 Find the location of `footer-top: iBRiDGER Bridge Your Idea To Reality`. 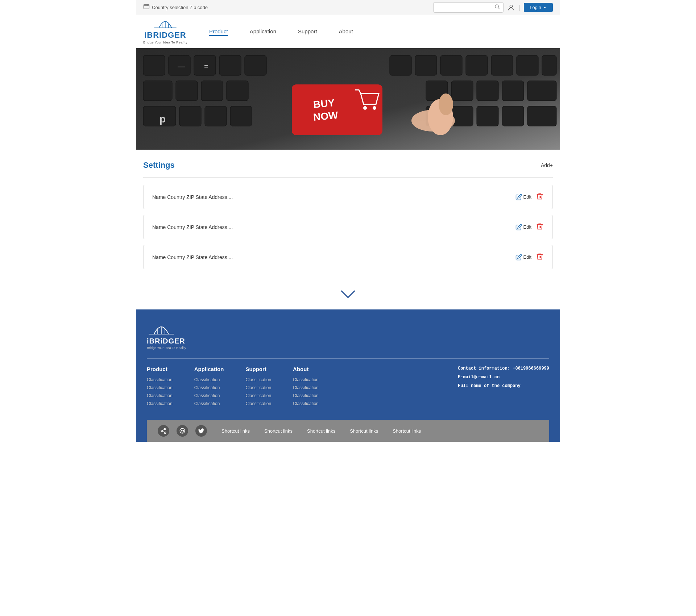

footer-top: iBRiDGER Bridge Your Idea To Reality is located at coordinates (348, 337).